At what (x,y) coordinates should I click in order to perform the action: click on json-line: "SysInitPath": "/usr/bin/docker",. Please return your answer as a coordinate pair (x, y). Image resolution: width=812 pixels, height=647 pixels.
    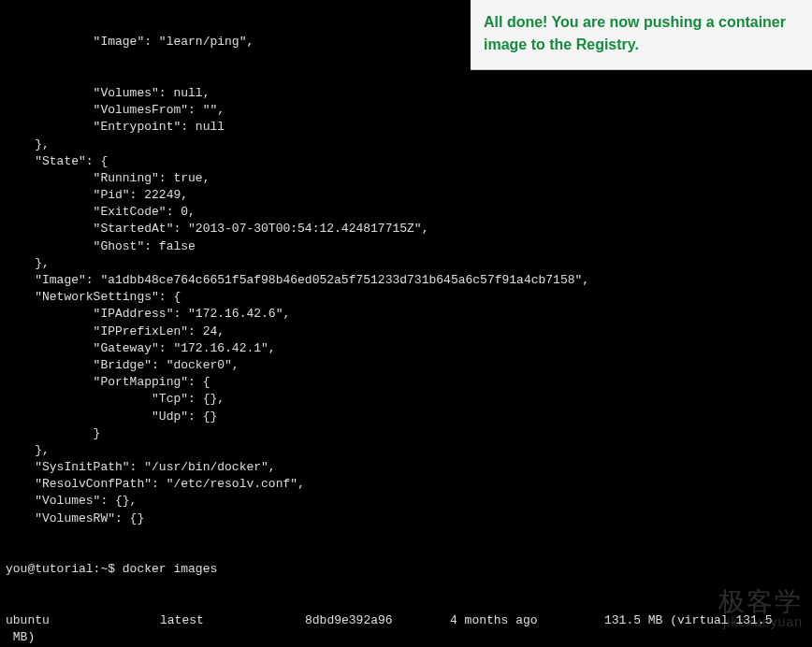
    Looking at the image, I should click on (406, 467).